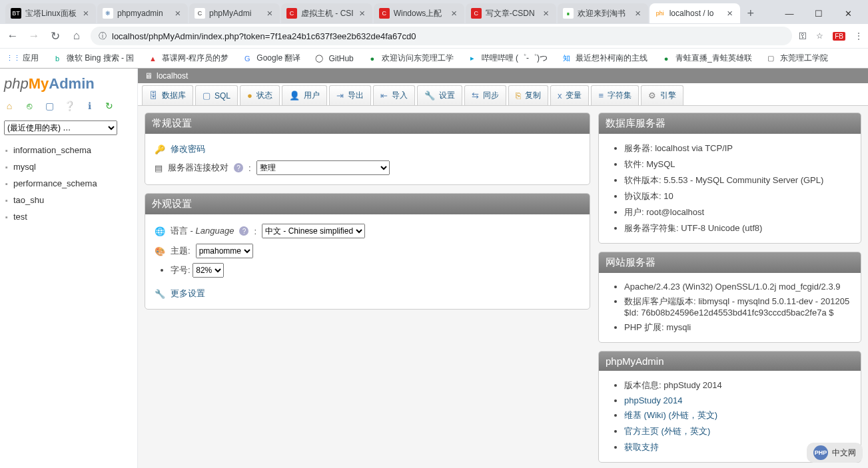  I want to click on tab-label: 用户, so click(312, 96).